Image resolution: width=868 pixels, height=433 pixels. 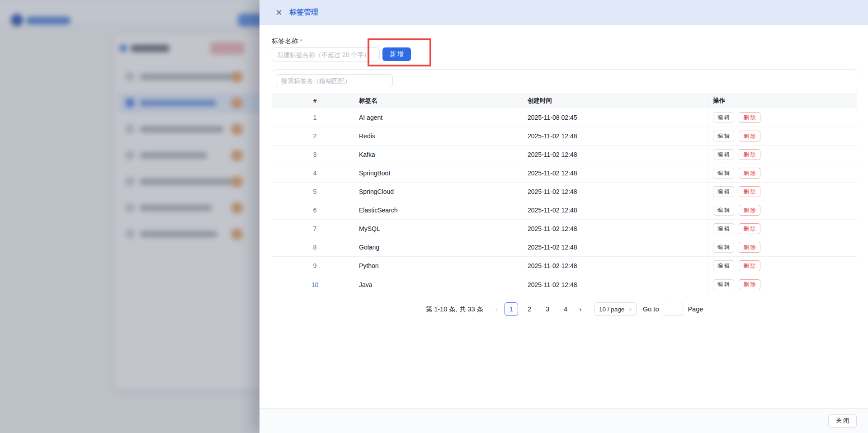 What do you see at coordinates (315, 136) in the screenshot?
I see `row-index: 2` at bounding box center [315, 136].